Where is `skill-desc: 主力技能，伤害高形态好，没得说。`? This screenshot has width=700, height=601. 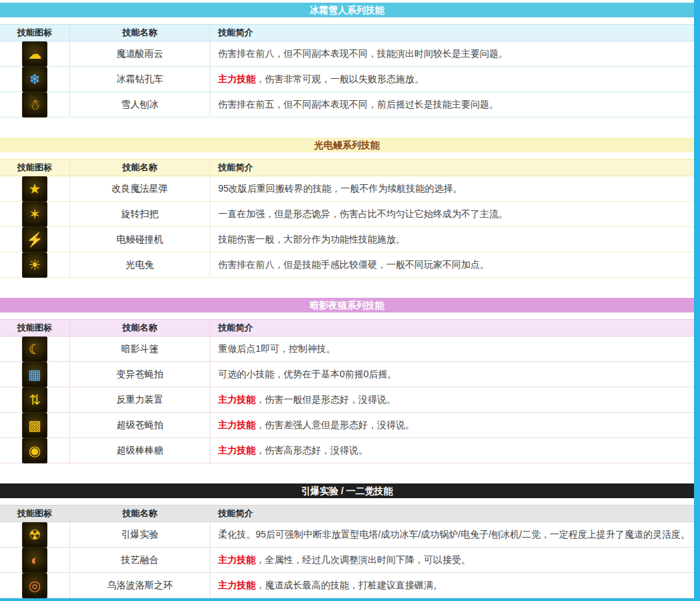
skill-desc: 主力技能，伤害高形态好，没得说。 is located at coordinates (452, 450).